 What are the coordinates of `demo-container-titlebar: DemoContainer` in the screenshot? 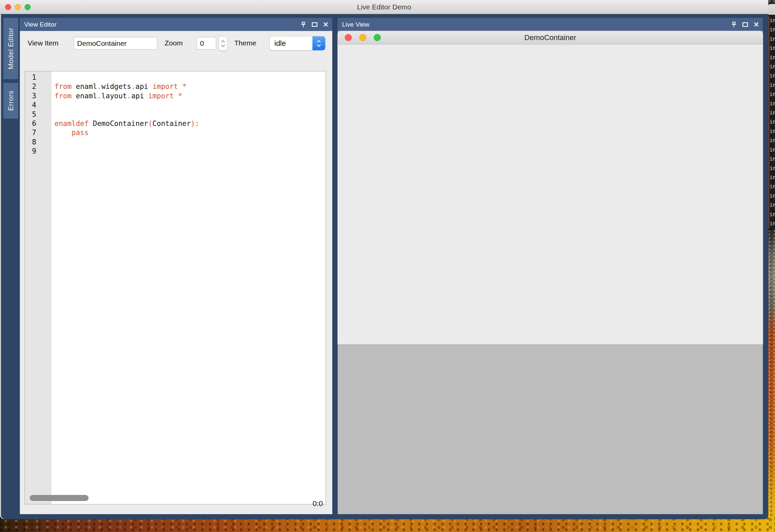 It's located at (550, 38).